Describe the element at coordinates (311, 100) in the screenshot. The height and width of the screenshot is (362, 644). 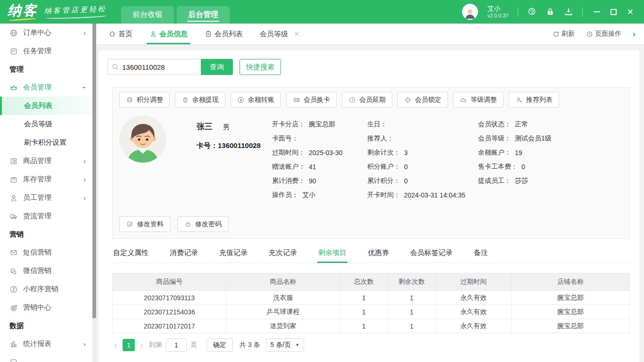
I see `member-card-swap-button: 会员换卡` at that location.